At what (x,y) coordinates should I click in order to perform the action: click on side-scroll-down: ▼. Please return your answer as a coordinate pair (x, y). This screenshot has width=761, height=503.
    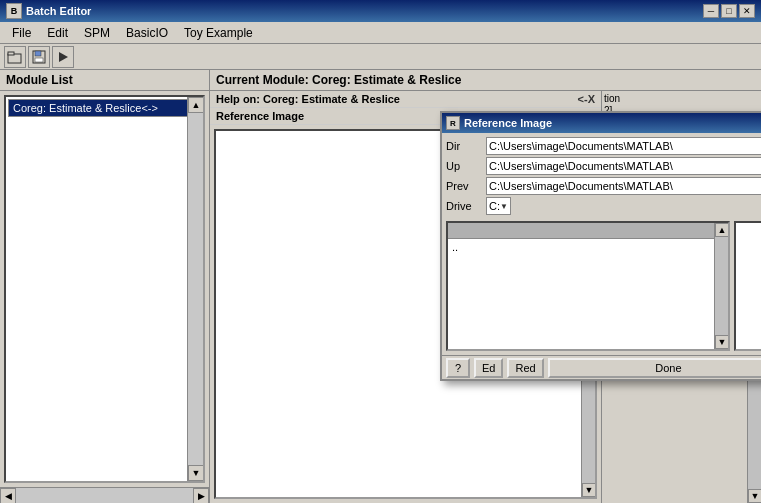
    Looking at the image, I should click on (754, 496).